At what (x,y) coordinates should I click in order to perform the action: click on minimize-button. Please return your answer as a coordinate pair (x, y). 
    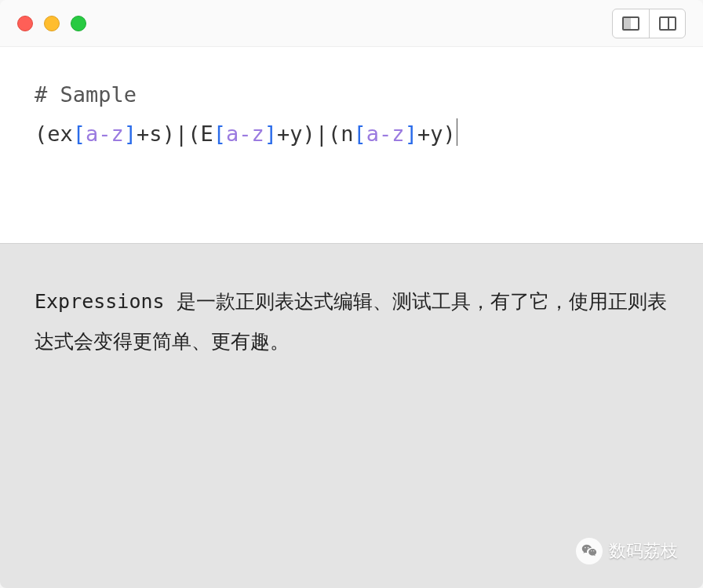
    Looking at the image, I should click on (52, 24).